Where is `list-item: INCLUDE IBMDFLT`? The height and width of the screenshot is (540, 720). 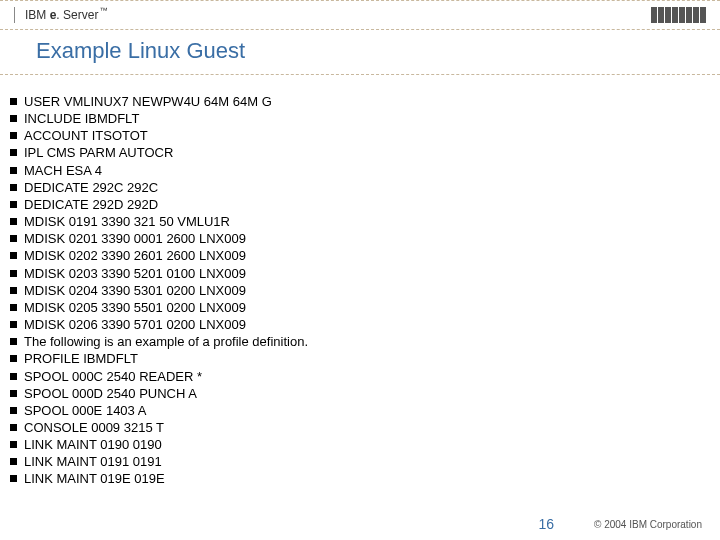 list-item: INCLUDE IBMDFLT is located at coordinates (360, 118).